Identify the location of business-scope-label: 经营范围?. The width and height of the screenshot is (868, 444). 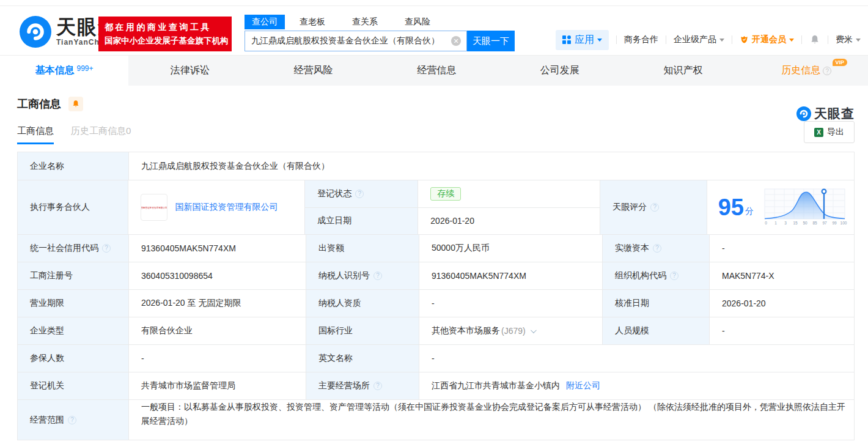
(73, 420).